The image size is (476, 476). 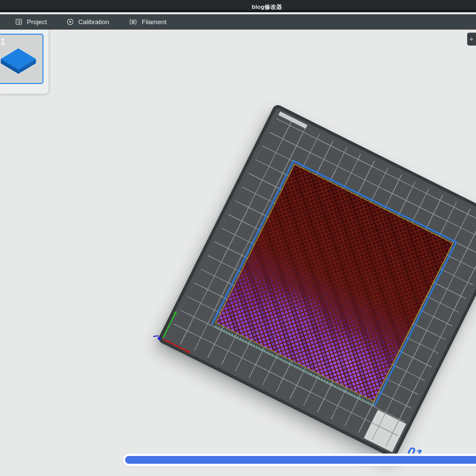 What do you see at coordinates (3, 42) in the screenshot?
I see `plate-thumbnail-number: 1` at bounding box center [3, 42].